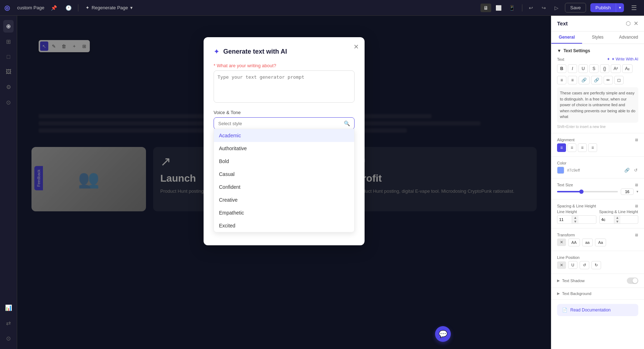 This screenshot has height=349, width=644. I want to click on dropdown-item-empathetic: Empathetic, so click(284, 213).